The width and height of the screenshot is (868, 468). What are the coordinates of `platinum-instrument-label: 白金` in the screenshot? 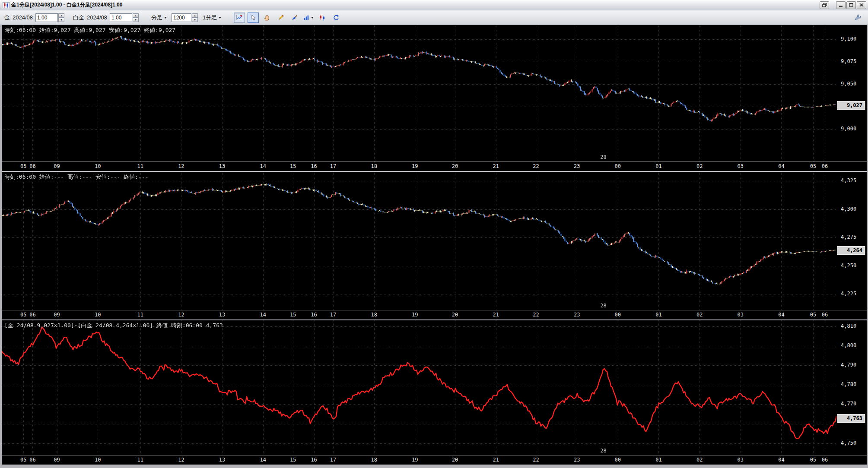 It's located at (79, 18).